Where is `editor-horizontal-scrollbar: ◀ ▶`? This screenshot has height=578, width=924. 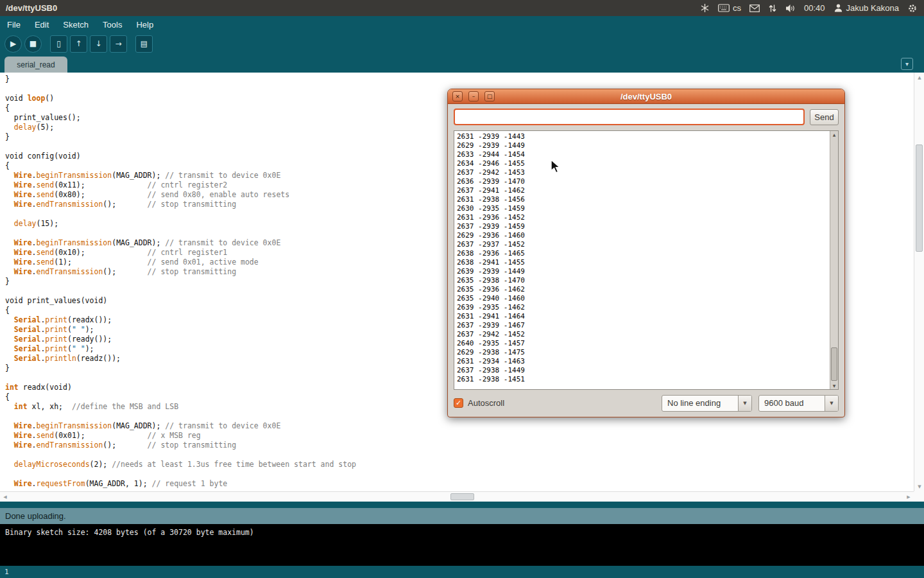 editor-horizontal-scrollbar: ◀ ▶ is located at coordinates (457, 496).